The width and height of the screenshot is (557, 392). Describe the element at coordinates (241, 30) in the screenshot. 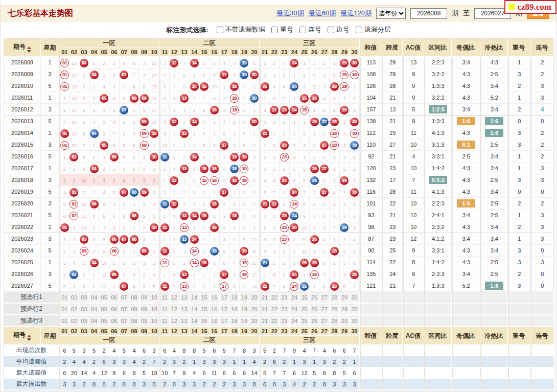

I see `filter-option: 不带遗漏数据` at that location.